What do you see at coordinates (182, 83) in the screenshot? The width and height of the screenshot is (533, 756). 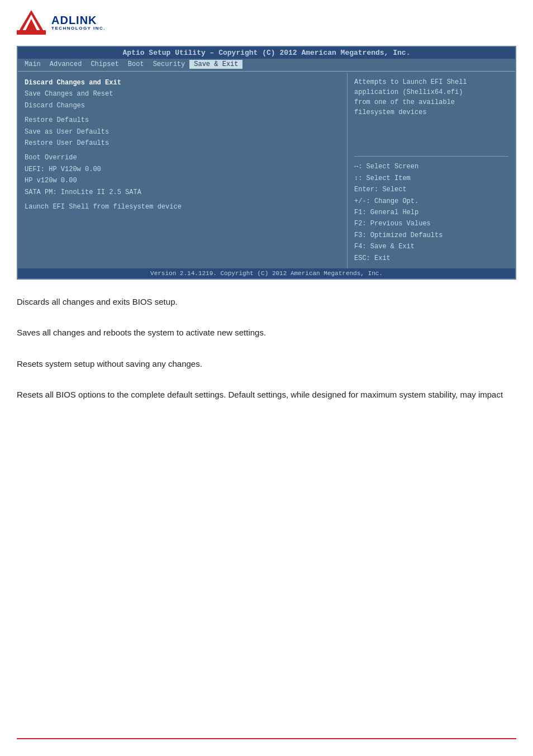 I see `bios-entry-discard-exit: Discard Changes and Exit` at bounding box center [182, 83].